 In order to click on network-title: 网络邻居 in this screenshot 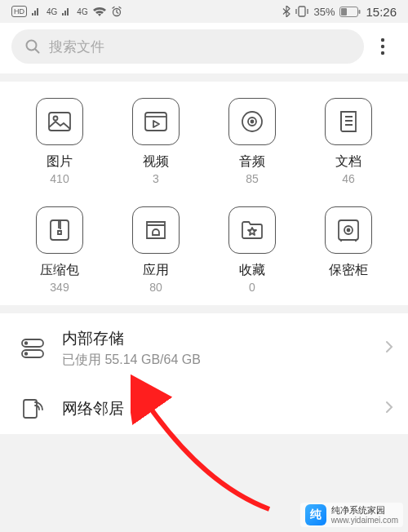, I will do `click(224, 409)`.